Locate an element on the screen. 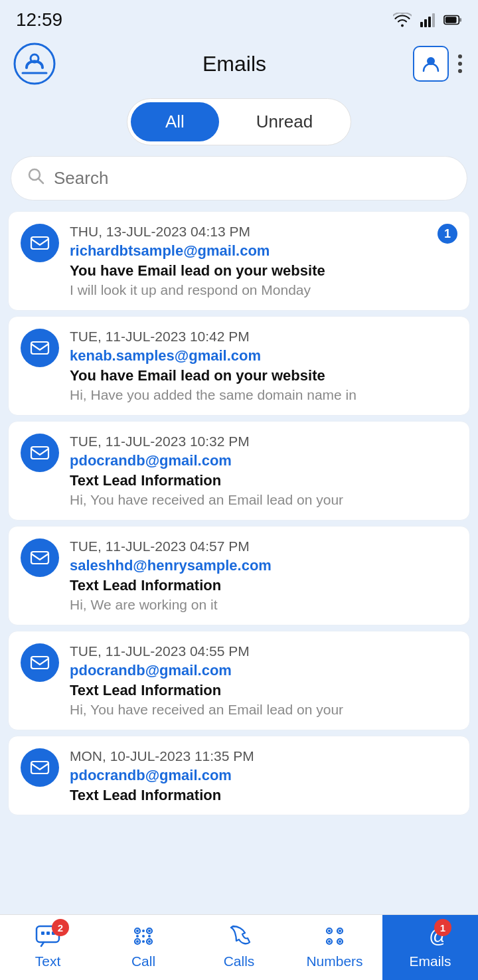 This screenshot has width=478, height=980. bottom-nav: 2 Text Call is located at coordinates (239, 947).